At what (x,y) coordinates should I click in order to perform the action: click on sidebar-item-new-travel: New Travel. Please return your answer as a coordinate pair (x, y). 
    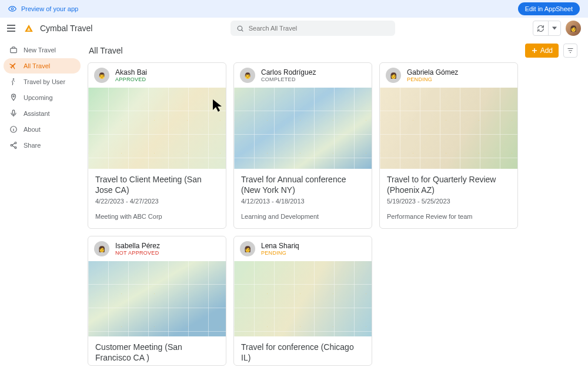
    Looking at the image, I should click on (42, 50).